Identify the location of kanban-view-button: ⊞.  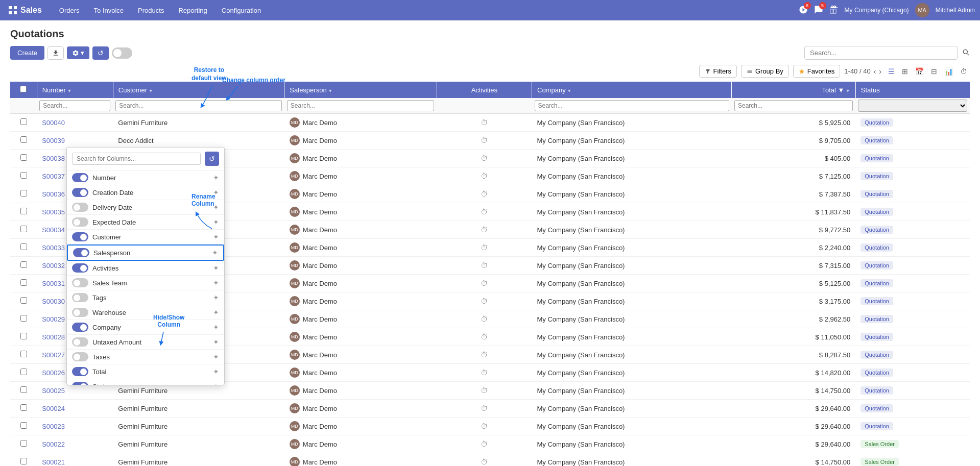
(905, 71).